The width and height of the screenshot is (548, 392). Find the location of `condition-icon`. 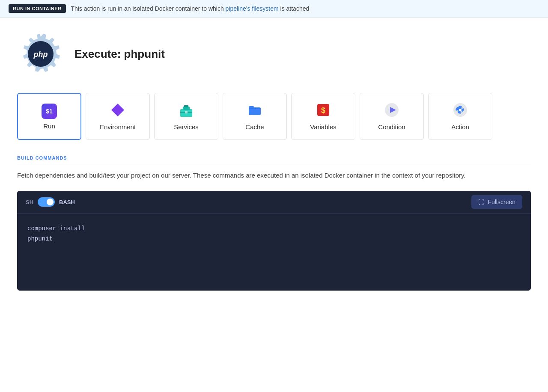

condition-icon is located at coordinates (392, 110).